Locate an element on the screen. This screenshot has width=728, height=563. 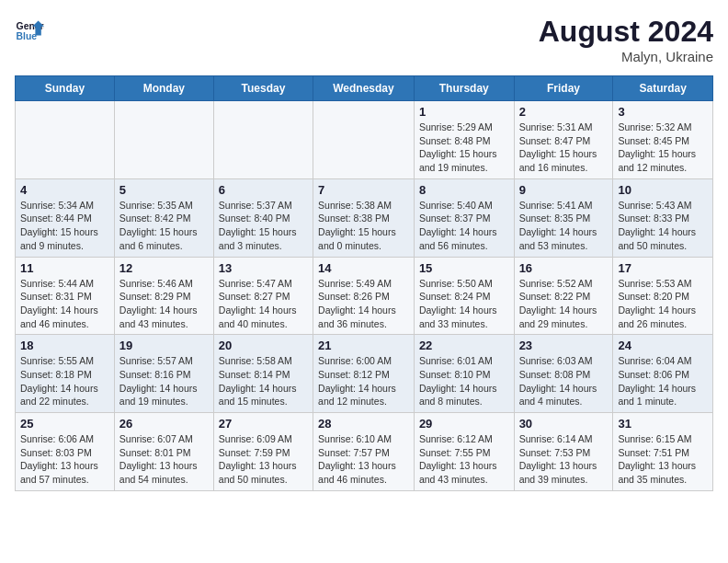
day-number: 5 is located at coordinates (164, 190).